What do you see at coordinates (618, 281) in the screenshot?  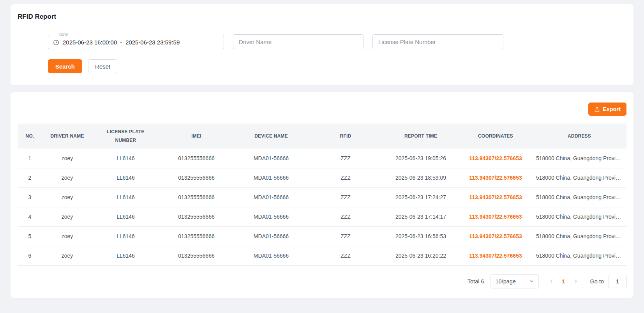 I see `goto-page-input` at bounding box center [618, 281].